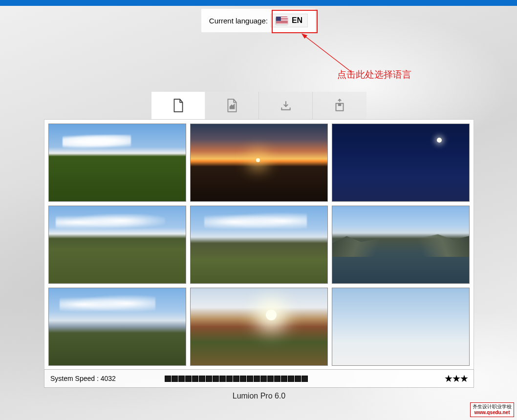 The width and height of the screenshot is (517, 420). Describe the element at coordinates (259, 396) in the screenshot. I see `app-title: Lumion Pro 6.0` at that location.